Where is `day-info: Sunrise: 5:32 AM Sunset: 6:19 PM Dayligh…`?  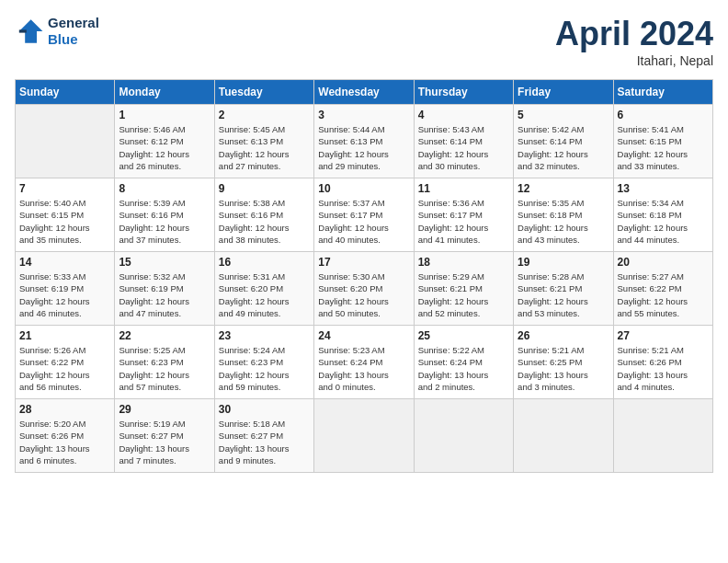 day-info: Sunrise: 5:32 AM Sunset: 6:19 PM Dayligh… is located at coordinates (164, 294).